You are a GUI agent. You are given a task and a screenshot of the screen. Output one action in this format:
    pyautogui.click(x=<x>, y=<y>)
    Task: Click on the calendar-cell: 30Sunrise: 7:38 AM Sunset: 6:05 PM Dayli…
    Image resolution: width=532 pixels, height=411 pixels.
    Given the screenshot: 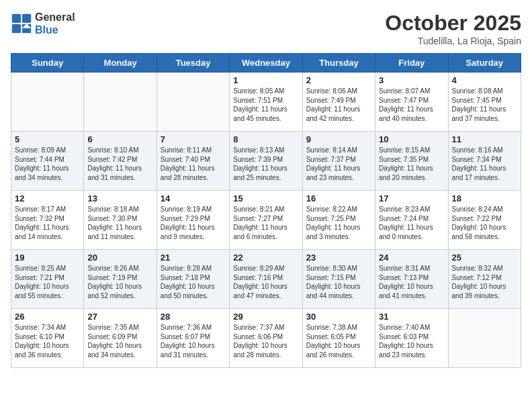 What is the action you would take?
    pyautogui.click(x=339, y=338)
    